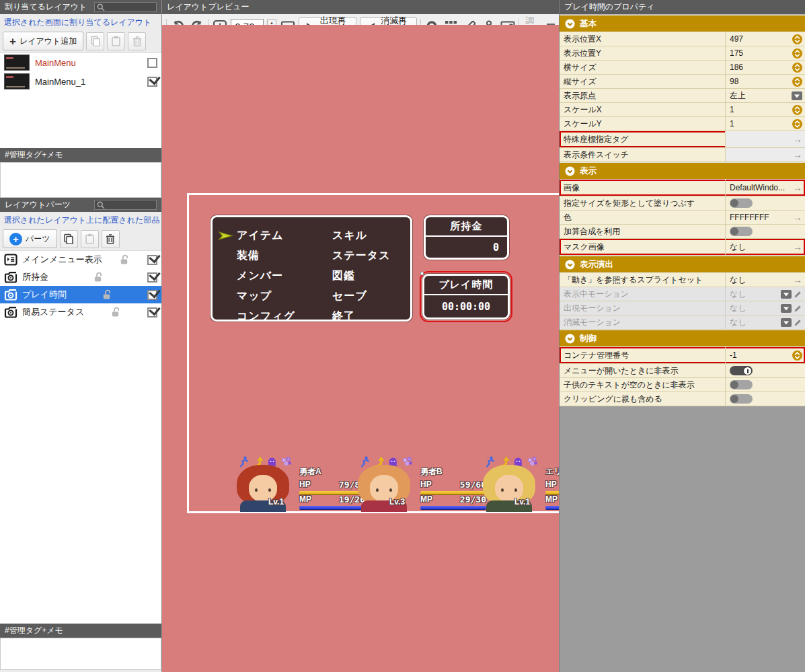 This screenshot has height=672, width=805. What do you see at coordinates (682, 308) in the screenshot?
I see `property-row: 出現モーションなし` at bounding box center [682, 308].